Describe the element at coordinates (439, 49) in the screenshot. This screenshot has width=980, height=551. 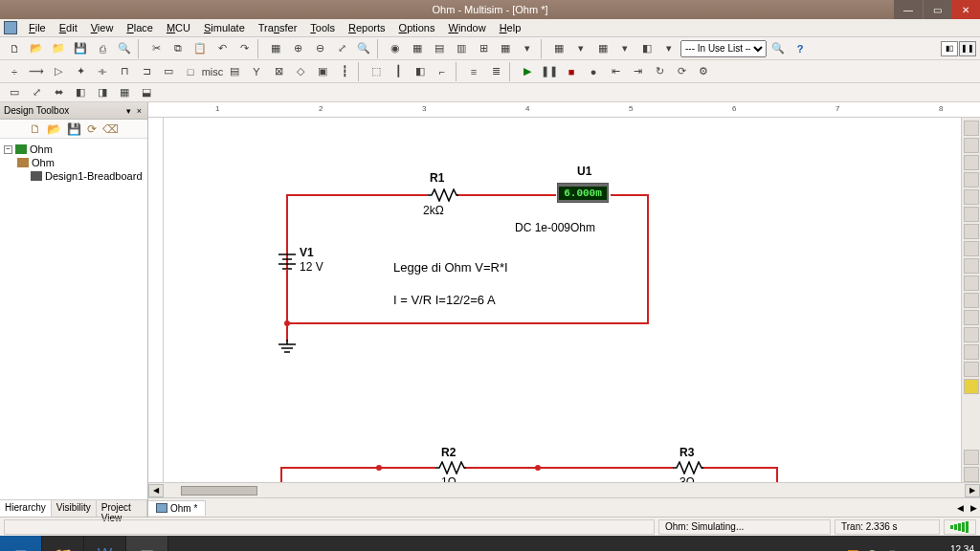
I see `tool-c: ▤` at that location.